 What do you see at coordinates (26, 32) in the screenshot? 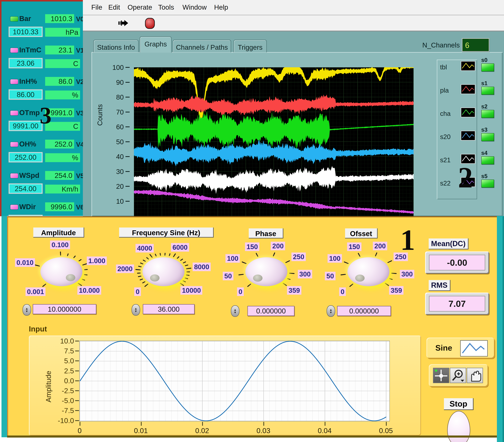
I see `sensor-input-Bar: 1010.33` at bounding box center [26, 32].